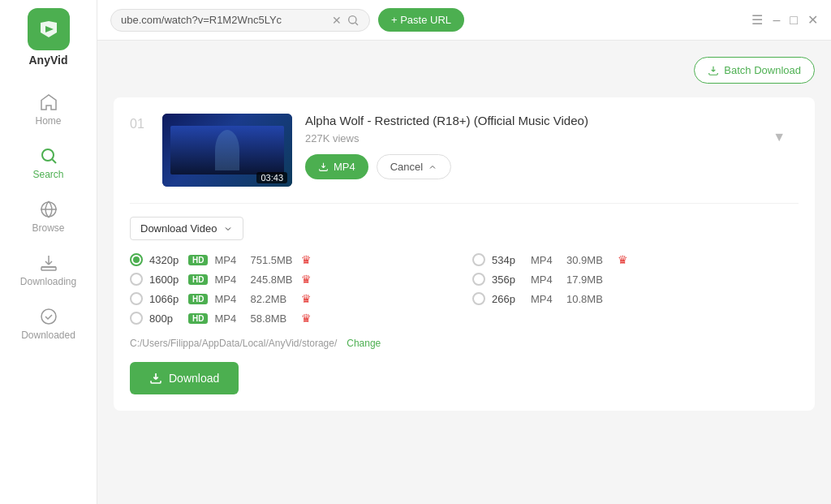  I want to click on radio-800p, so click(136, 318).